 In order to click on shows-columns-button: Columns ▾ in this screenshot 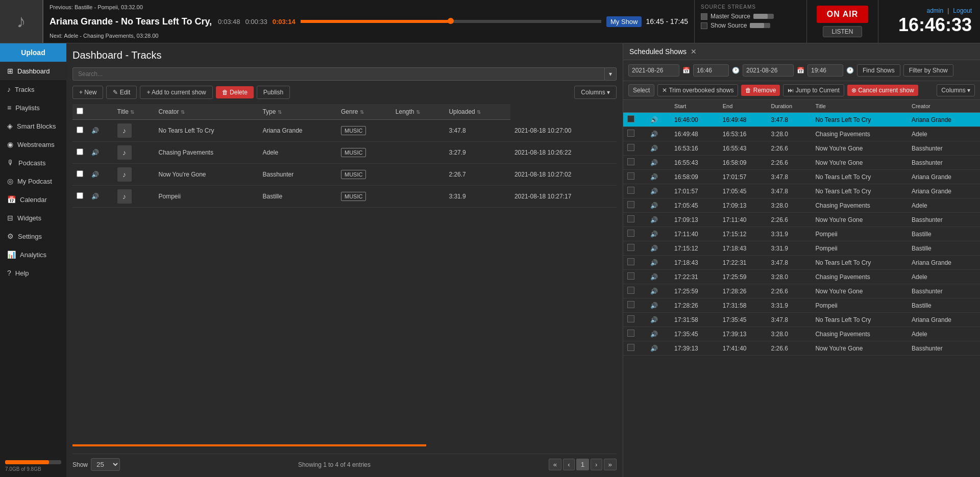, I will do `click(955, 90)`.